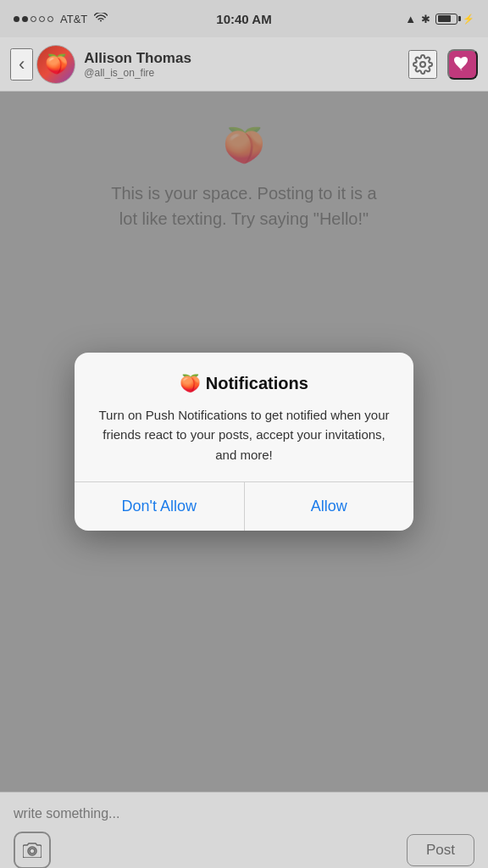 The width and height of the screenshot is (488, 868). What do you see at coordinates (34, 19) in the screenshot?
I see `signal-dots` at bounding box center [34, 19].